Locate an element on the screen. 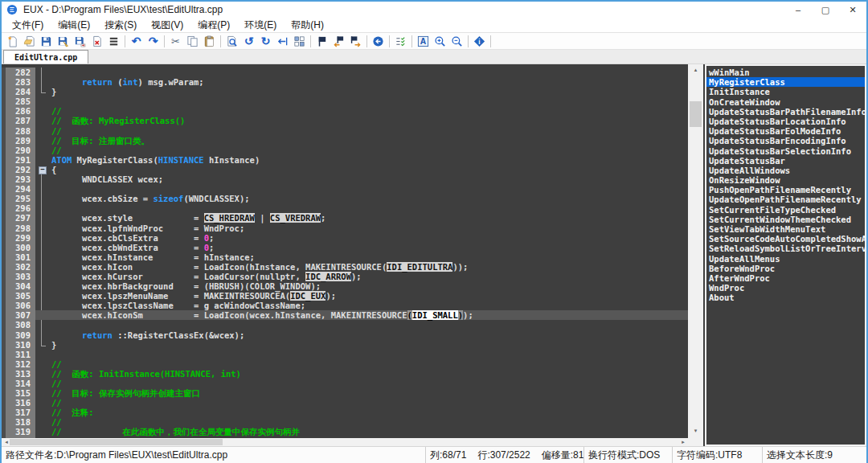  function-list-item: WndProc is located at coordinates (786, 288).